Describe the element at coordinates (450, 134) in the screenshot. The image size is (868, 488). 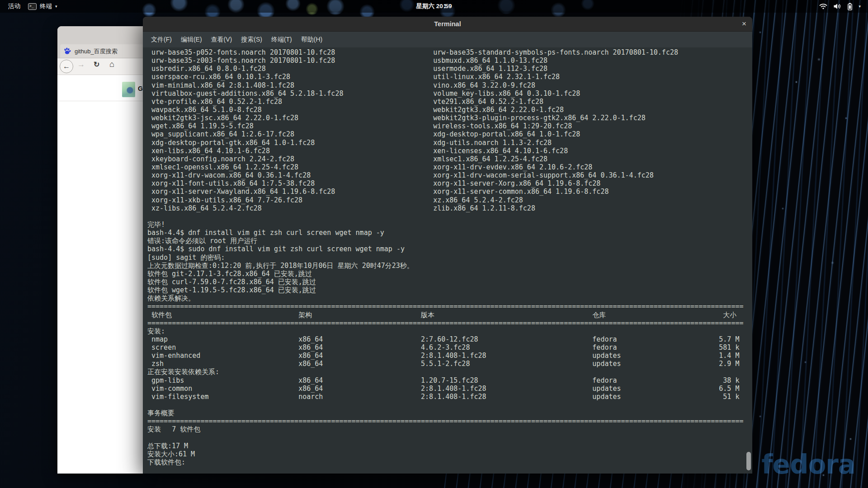
I see `terminal-line: wpa_supplicant.x86_64 1:2.6-17.fc28xdg-d…` at that location.